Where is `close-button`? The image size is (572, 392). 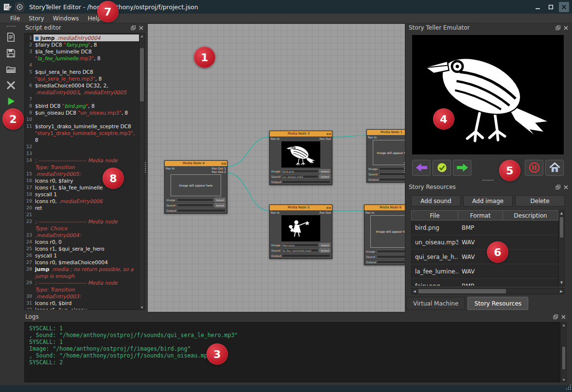
close-button is located at coordinates (564, 7).